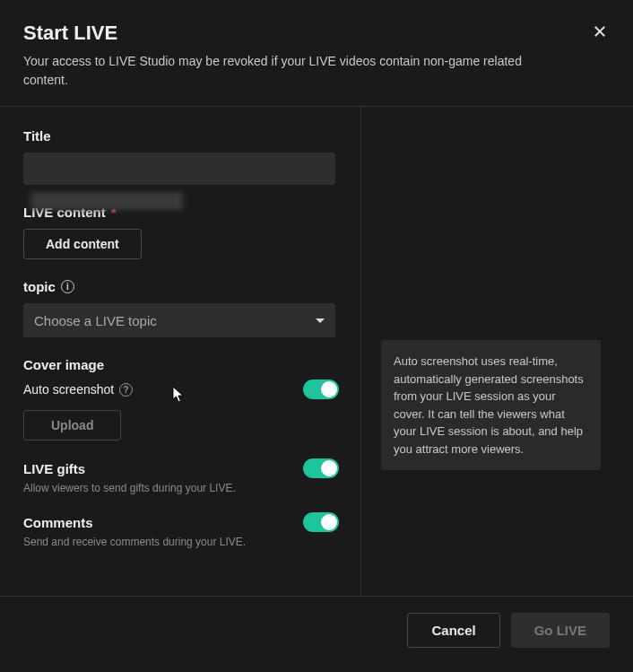 This screenshot has height=672, width=633. What do you see at coordinates (321, 468) in the screenshot?
I see `live-gifts-toggle` at bounding box center [321, 468].